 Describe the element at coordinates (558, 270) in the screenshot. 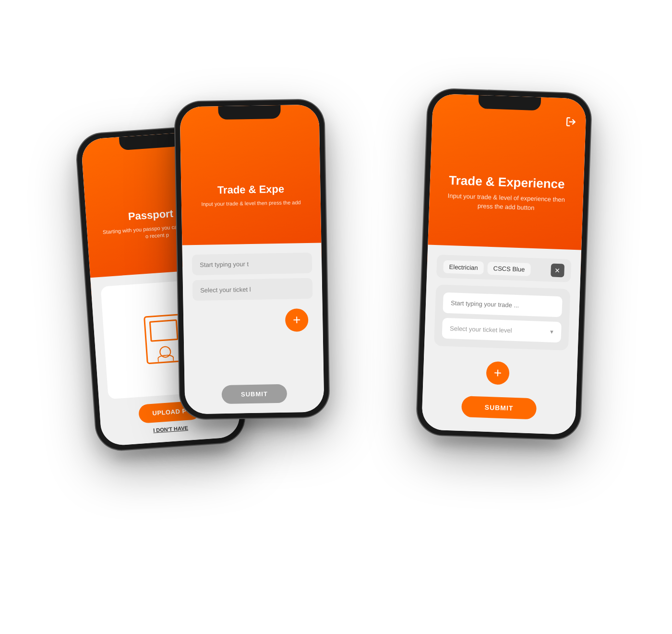

I see `tag-close-button: ✕` at that location.